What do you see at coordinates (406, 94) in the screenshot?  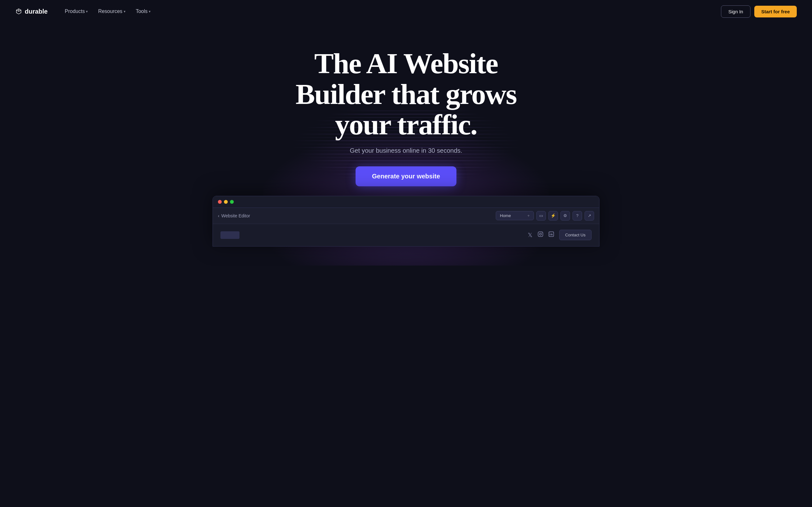 I see `hero-title: The AI Website Builder that grows your t…` at bounding box center [406, 94].